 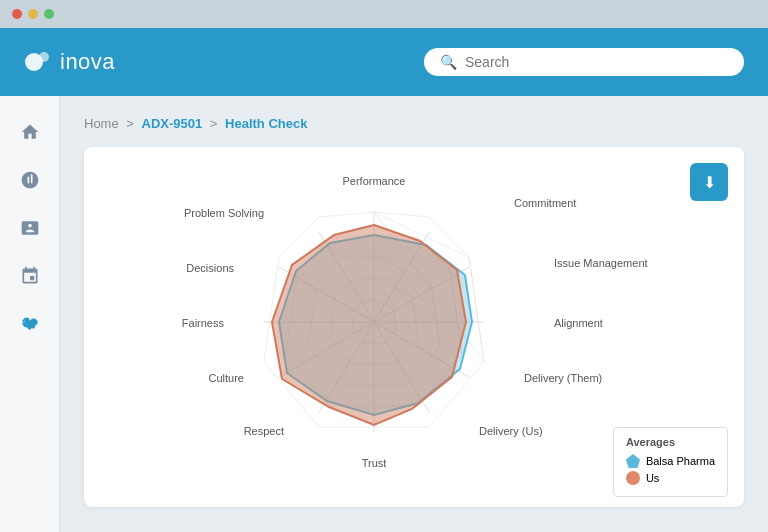 What do you see at coordinates (633, 461) in the screenshot?
I see `legend-balsa-icon` at bounding box center [633, 461].